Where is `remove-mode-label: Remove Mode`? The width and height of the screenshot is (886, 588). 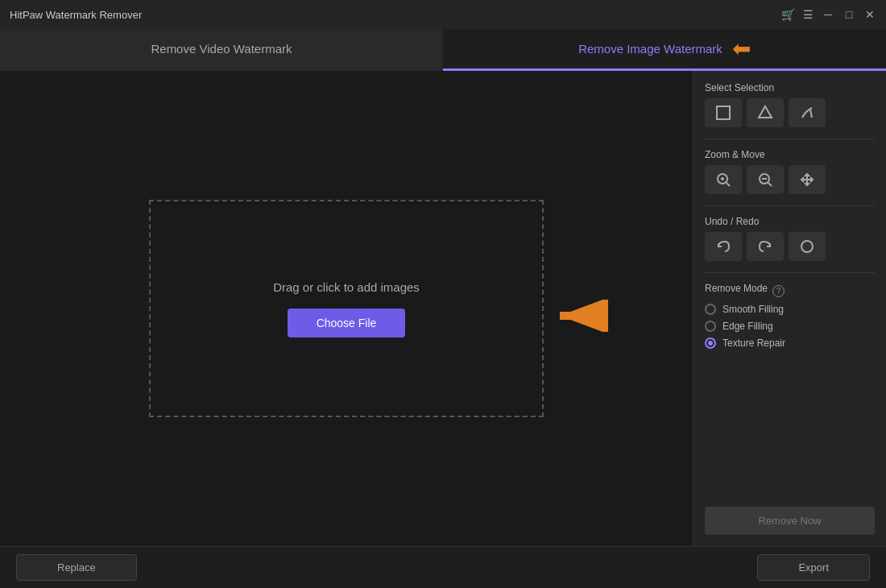 remove-mode-label: Remove Mode is located at coordinates (736, 288).